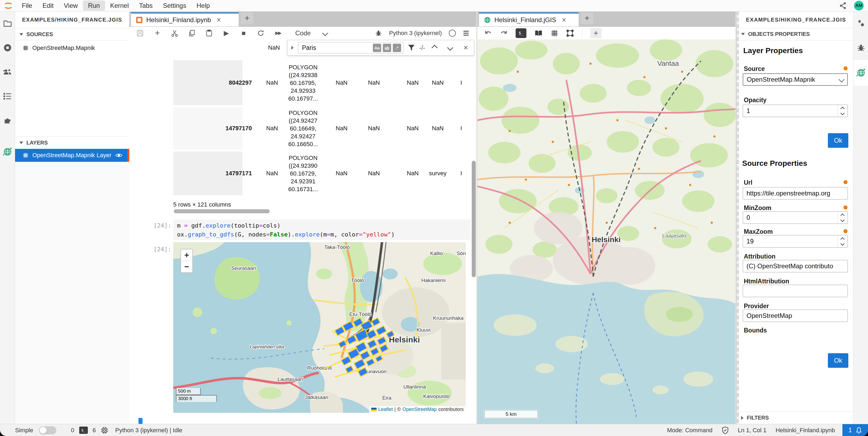  Describe the element at coordinates (795, 194) in the screenshot. I see `url-input: https://tile.openstreetmap.org` at that location.